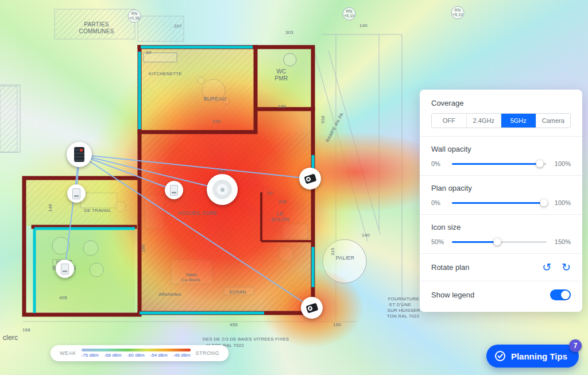  Describe the element at coordinates (501, 188) in the screenshot. I see `plan-opacity-label: Plan opacity` at that location.